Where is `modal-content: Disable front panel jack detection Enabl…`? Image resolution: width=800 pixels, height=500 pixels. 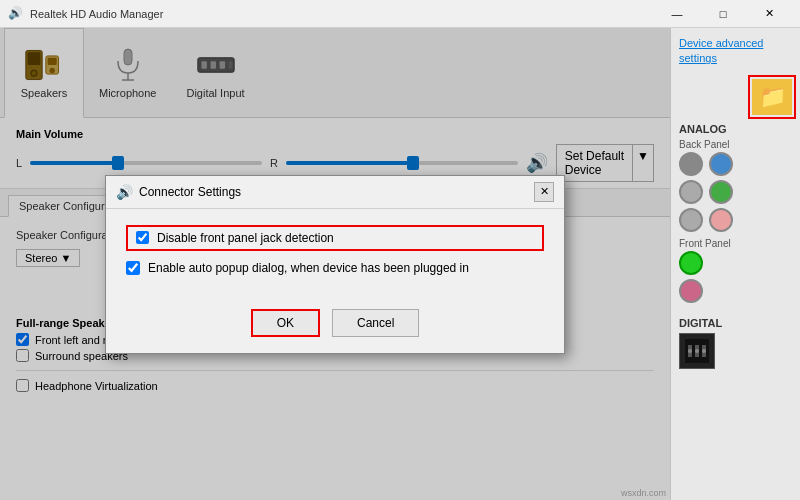 modal-content: Disable front panel jack detection Enabl… is located at coordinates (335, 255).